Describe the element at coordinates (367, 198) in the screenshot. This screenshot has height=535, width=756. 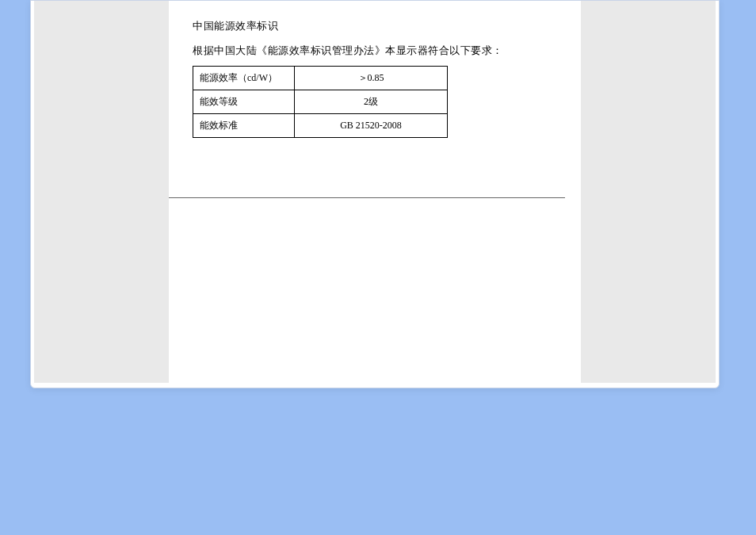
I see `footer-divider` at that location.